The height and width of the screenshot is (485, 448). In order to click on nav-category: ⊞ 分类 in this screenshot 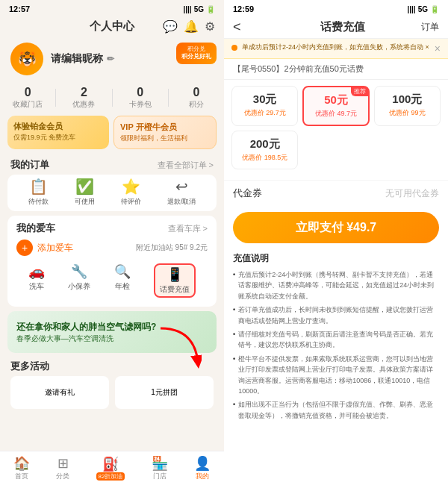, I will do `click(63, 469)`.